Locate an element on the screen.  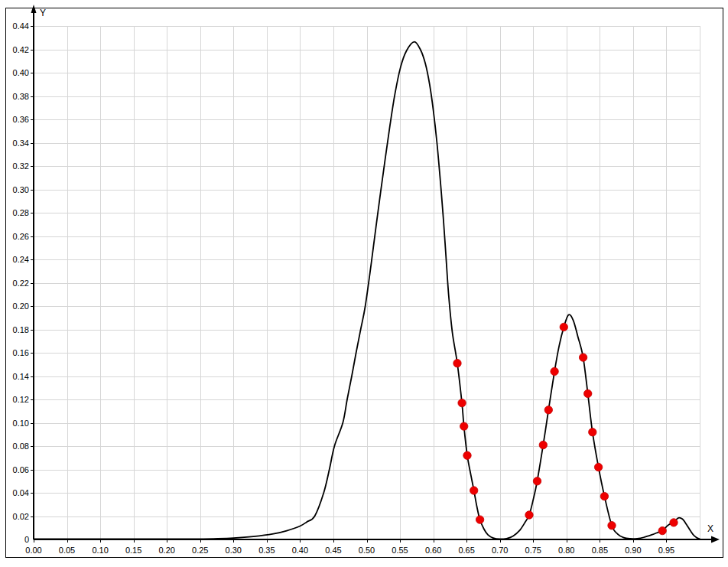
x-axis-arrow is located at coordinates (716, 540).